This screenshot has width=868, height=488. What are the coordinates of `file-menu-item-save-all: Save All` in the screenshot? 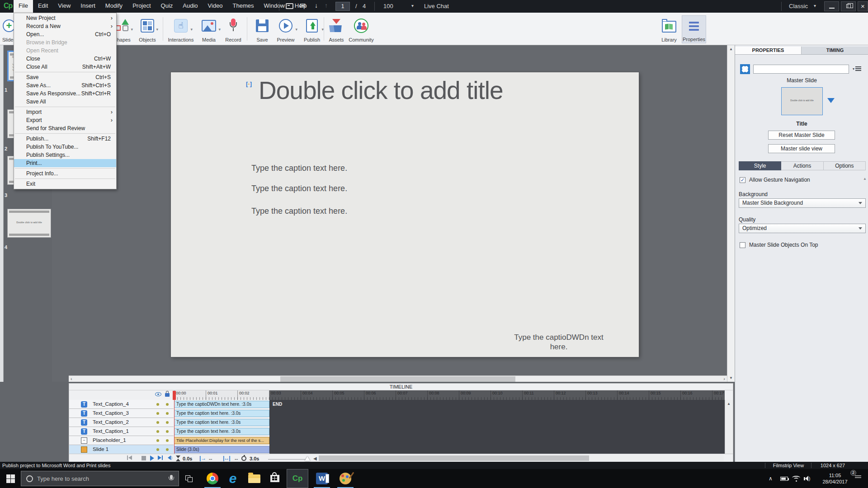 It's located at (65, 102).